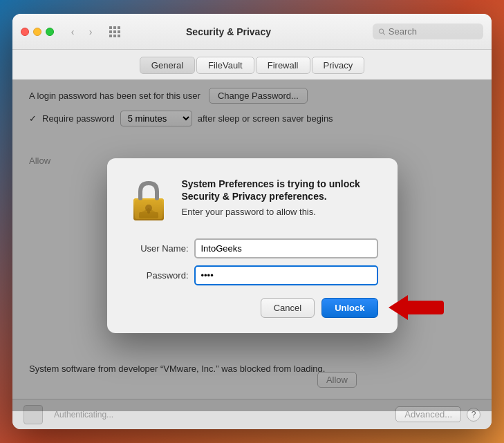 The height and width of the screenshot is (443, 504). I want to click on close-button, so click(25, 32).